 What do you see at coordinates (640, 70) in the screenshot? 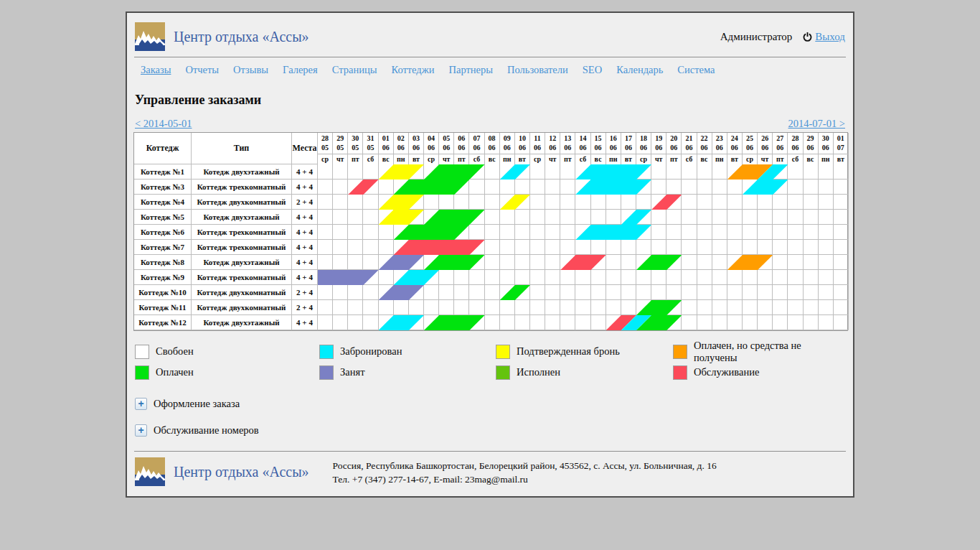
I see `nav-item-9: Календарь` at bounding box center [640, 70].